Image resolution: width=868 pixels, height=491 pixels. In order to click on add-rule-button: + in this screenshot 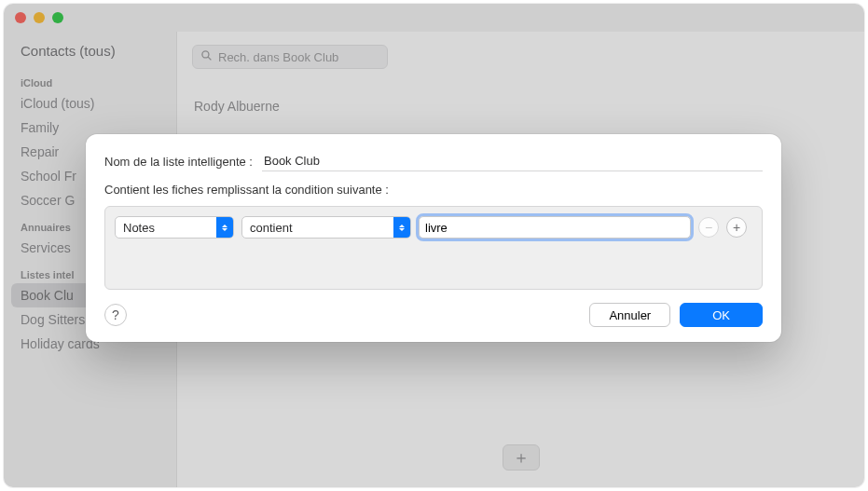, I will do `click(737, 227)`.